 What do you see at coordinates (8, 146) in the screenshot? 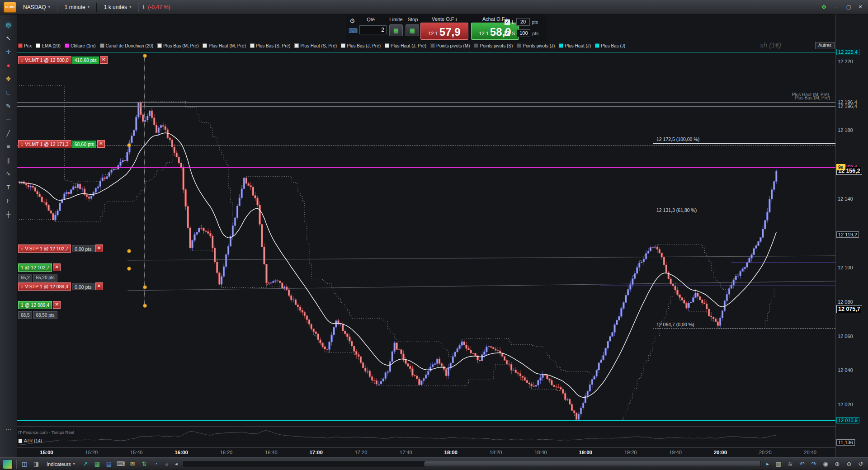
I see `fibonacci-icon: ≡` at bounding box center [8, 146].